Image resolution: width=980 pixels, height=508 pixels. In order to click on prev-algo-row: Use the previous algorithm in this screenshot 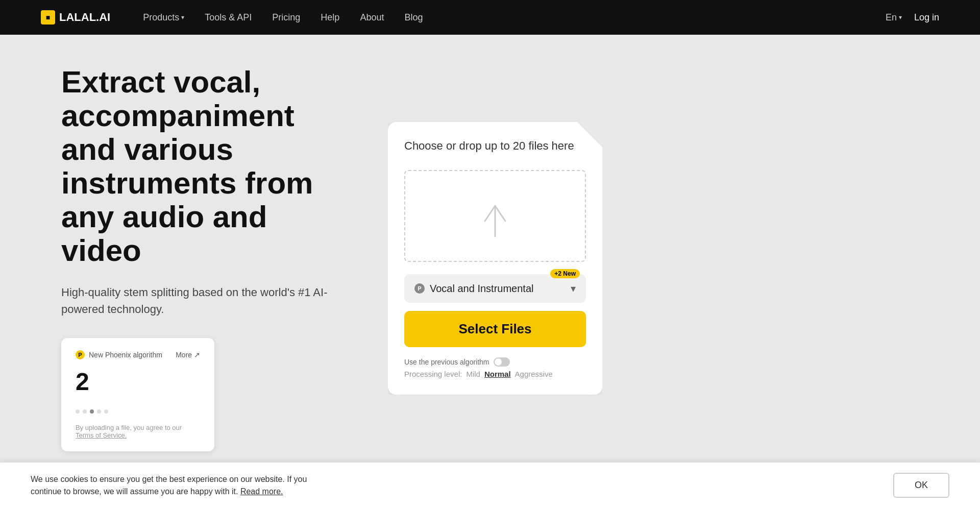, I will do `click(495, 362)`.